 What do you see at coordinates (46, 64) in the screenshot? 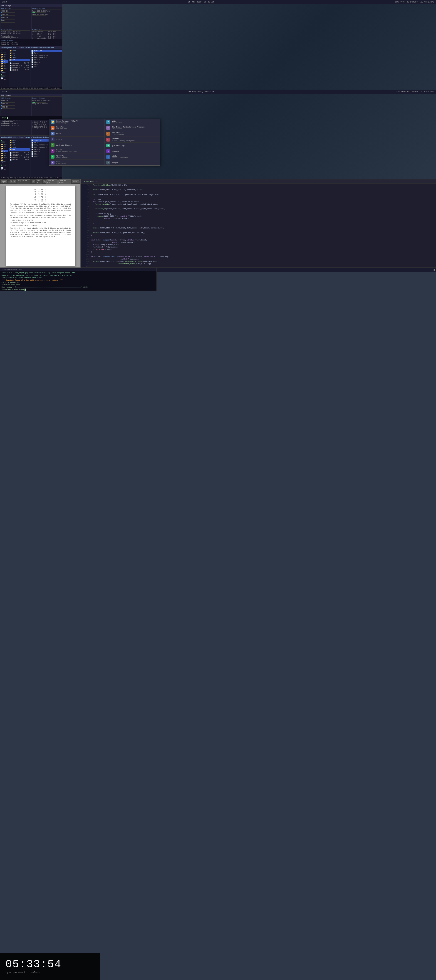
I see `fm-file-tdes-h: 📄 tdes.h` at bounding box center [46, 64].